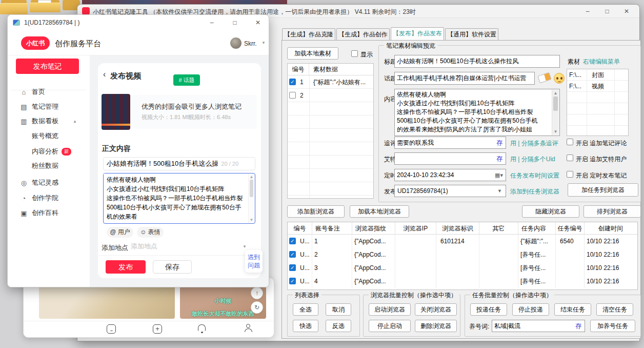 This screenshot has width=644, height=348. I want to click on note-body-field: ▲ ▼, so click(179, 198).